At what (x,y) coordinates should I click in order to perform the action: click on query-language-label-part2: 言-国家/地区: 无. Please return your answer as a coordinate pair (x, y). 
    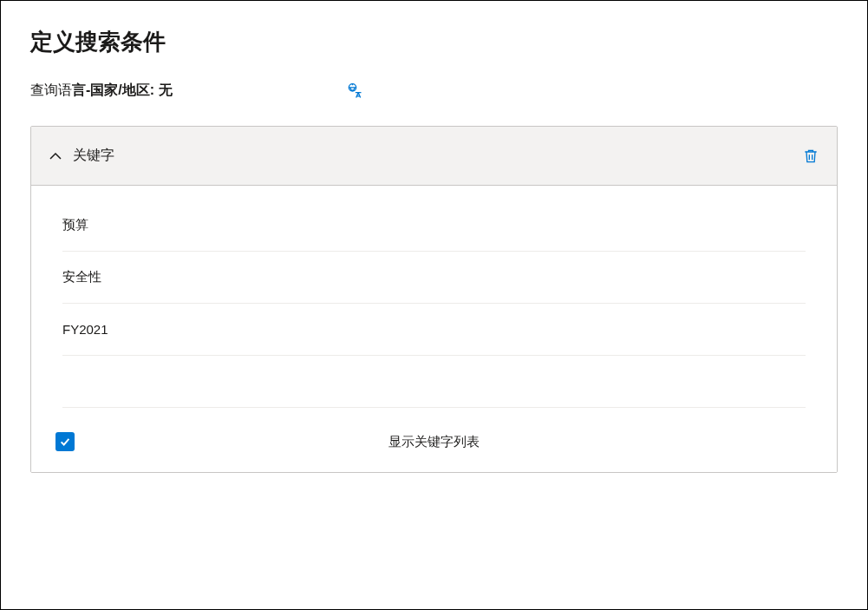
    Looking at the image, I should click on (122, 90).